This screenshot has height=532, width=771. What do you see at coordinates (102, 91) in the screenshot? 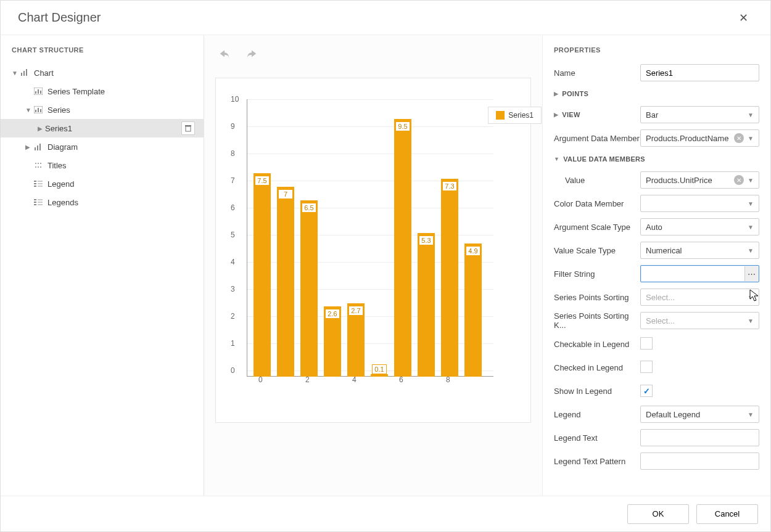
I see `tree-node-series-template: Series Template` at bounding box center [102, 91].